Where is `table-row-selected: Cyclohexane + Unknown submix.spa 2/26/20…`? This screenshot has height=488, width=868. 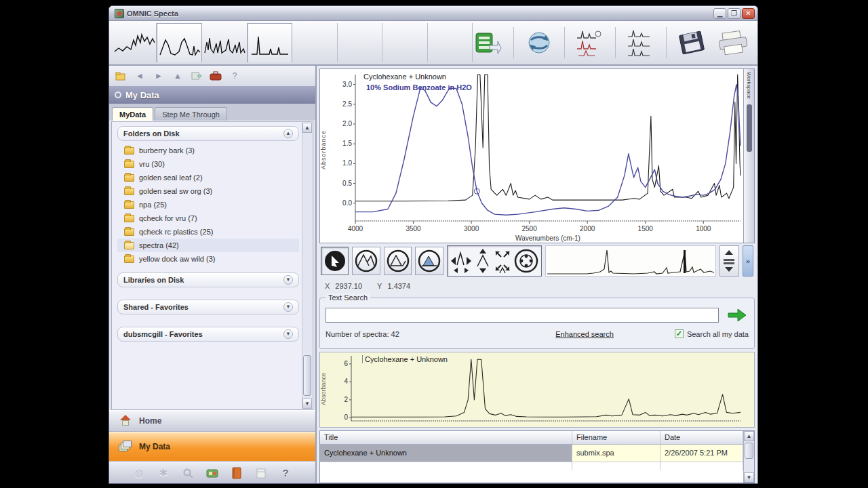
table-row-selected: Cyclohexane + Unknown submix.spa 2/26/20… is located at coordinates (532, 453).